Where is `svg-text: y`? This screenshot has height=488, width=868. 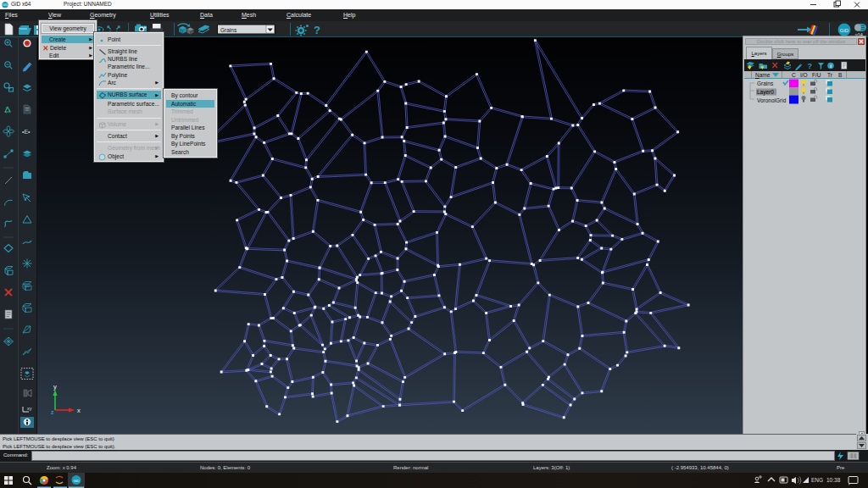
svg-text: y is located at coordinates (55, 386).